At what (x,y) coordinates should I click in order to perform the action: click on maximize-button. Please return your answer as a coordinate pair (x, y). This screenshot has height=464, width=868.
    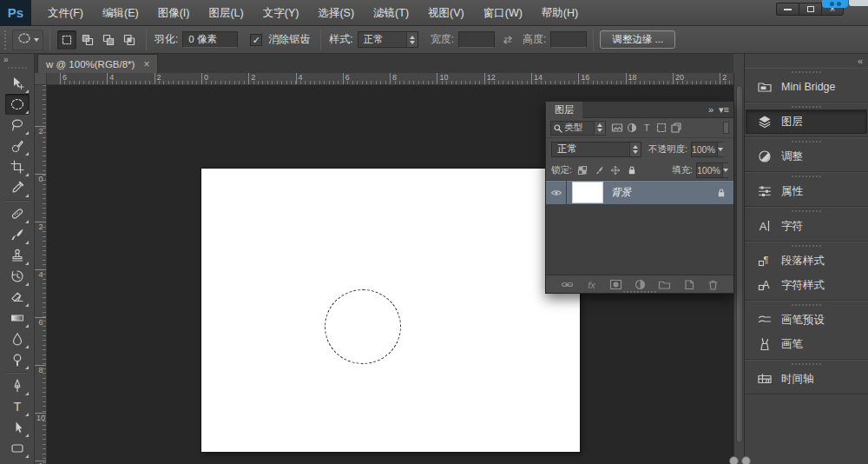
    Looking at the image, I should click on (810, 9).